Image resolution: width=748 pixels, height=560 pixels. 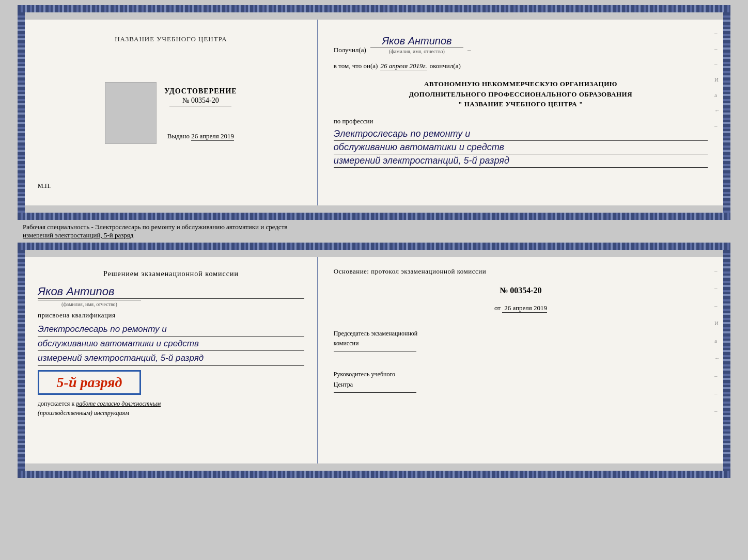 What do you see at coordinates (717, 306) in the screenshot?
I see `deco-b3: –` at bounding box center [717, 306].